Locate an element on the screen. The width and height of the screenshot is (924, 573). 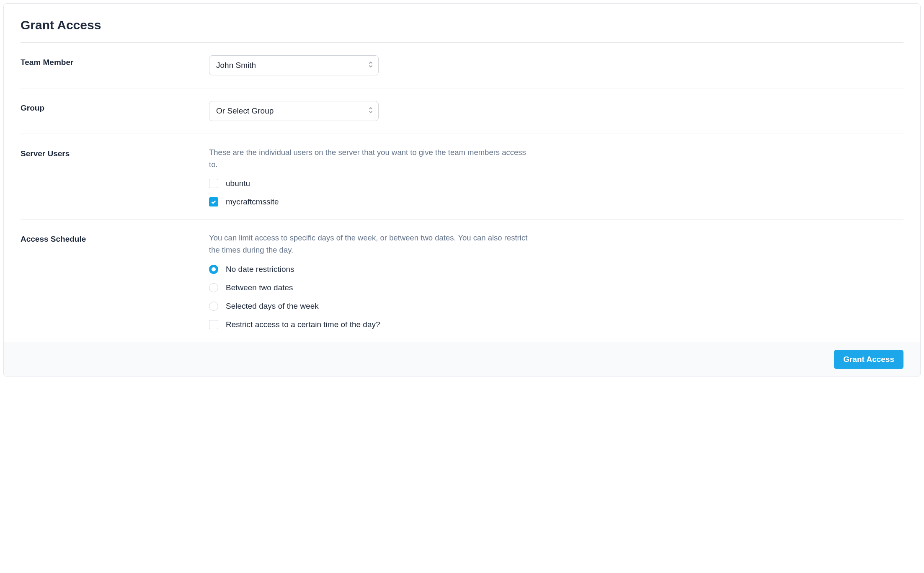
restrict-time-checkbox is located at coordinates (214, 325).